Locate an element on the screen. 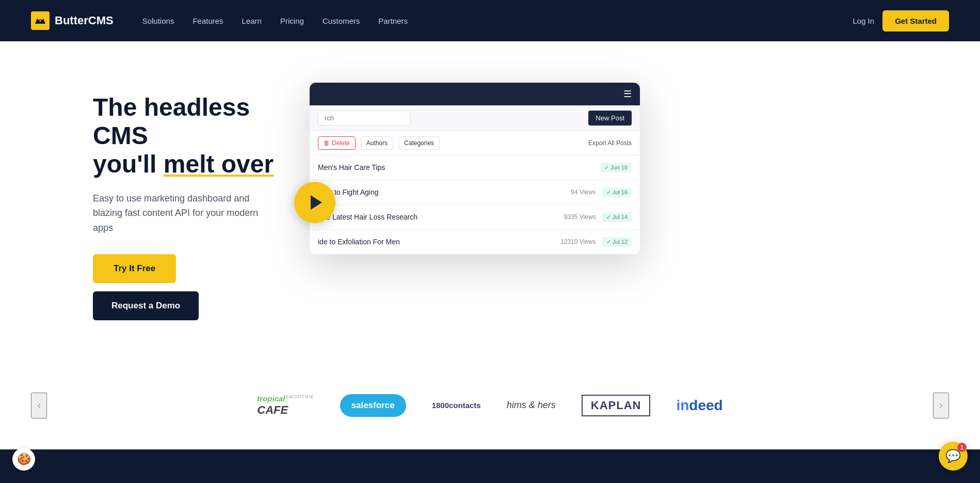 The image size is (980, 483). cookie-icon: 🍪 is located at coordinates (24, 459).